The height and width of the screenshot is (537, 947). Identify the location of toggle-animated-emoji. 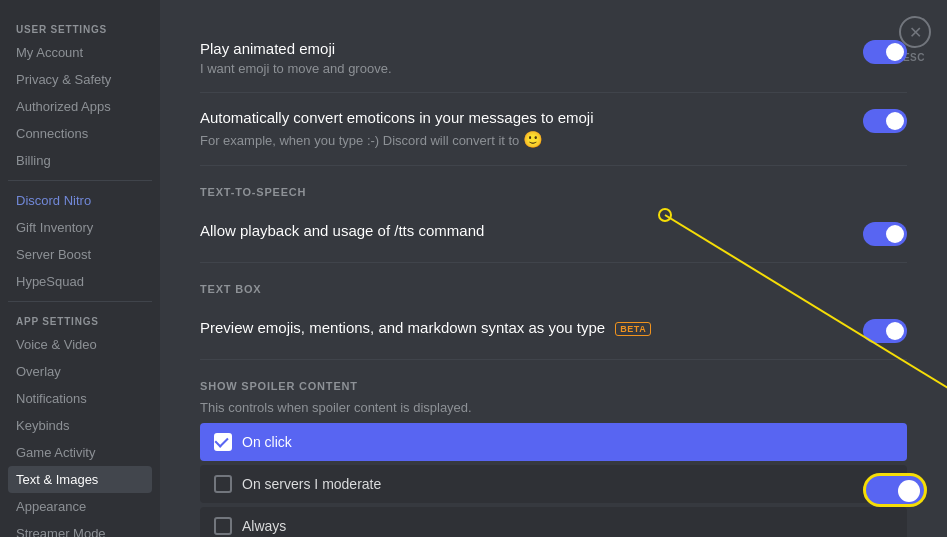
(885, 52).